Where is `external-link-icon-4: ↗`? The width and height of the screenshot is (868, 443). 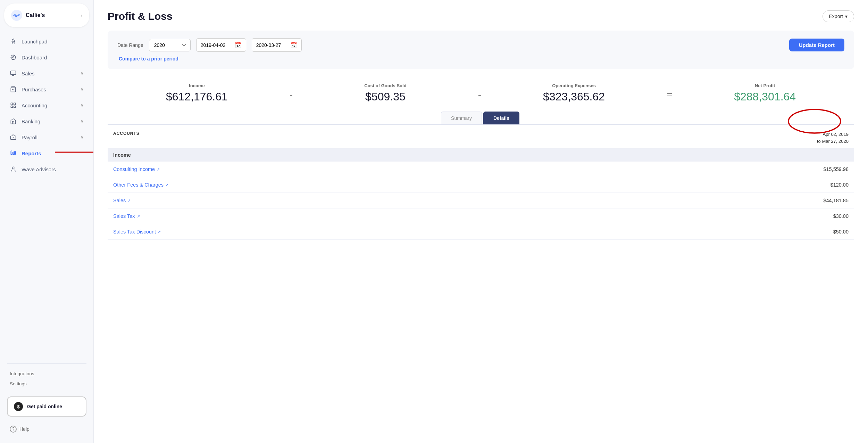
external-link-icon-4: ↗ is located at coordinates (138, 216).